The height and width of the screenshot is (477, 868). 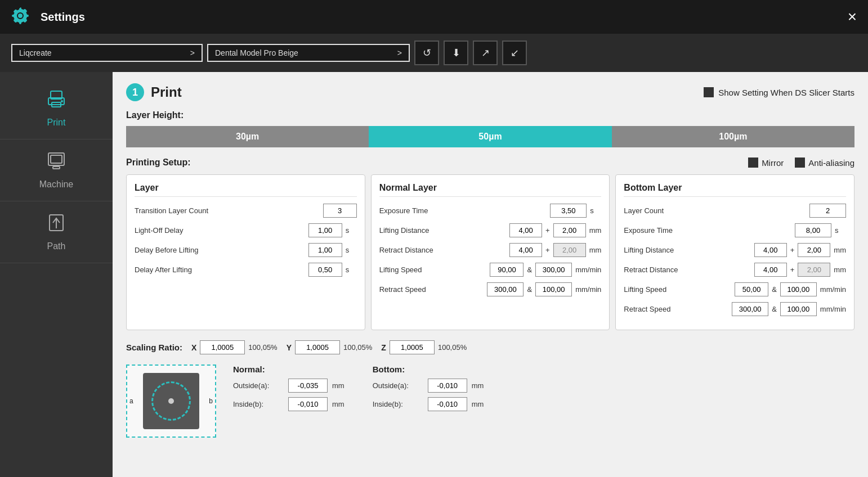 I want to click on section-title-group: 1 Print, so click(x=154, y=92).